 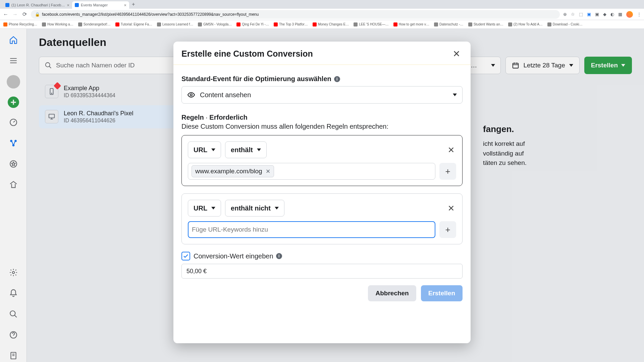 What do you see at coordinates (133, 4) in the screenshot?
I see `new-tab-button: +` at bounding box center [133, 4].